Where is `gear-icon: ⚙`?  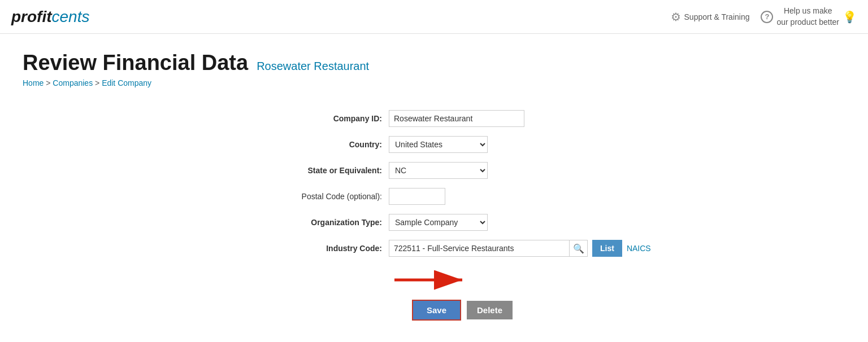
gear-icon: ⚙ is located at coordinates (676, 17).